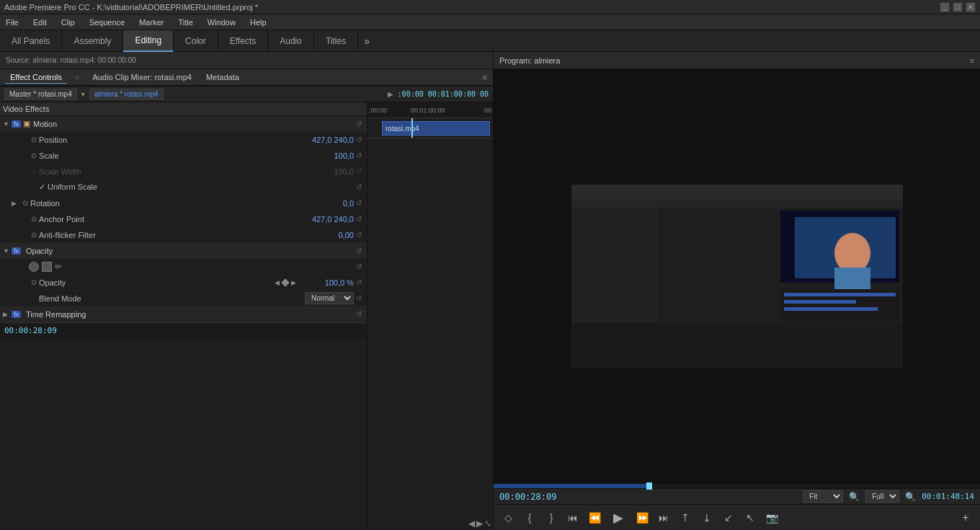 The width and height of the screenshot is (980, 530). Describe the element at coordinates (127, 94) in the screenshot. I see `clip-dropdown: almiera * rotasi.mp4` at that location.